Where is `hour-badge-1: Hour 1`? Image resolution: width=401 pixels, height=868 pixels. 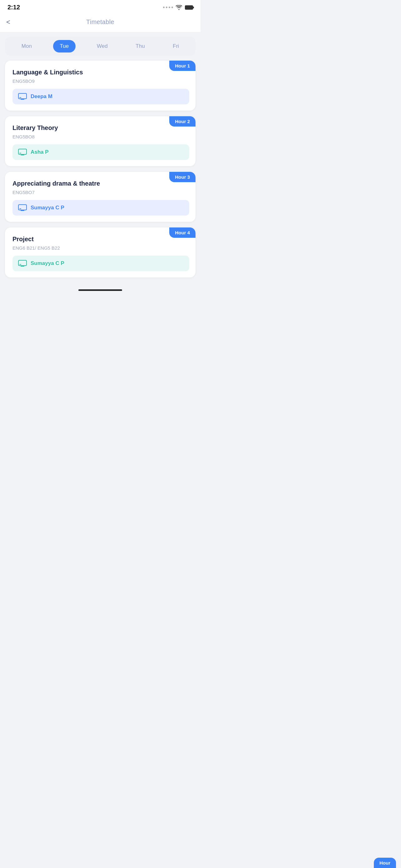 hour-badge-1: Hour 1 is located at coordinates (182, 66).